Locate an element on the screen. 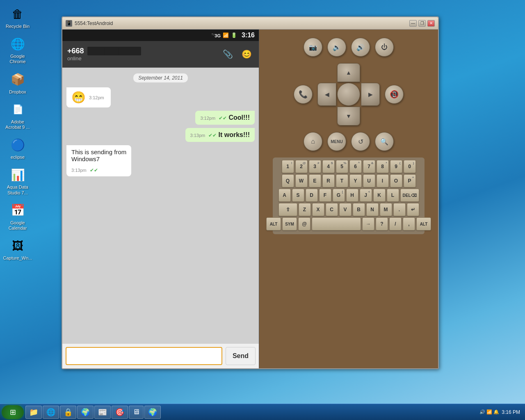  key-7: &7 is located at coordinates (369, 167).